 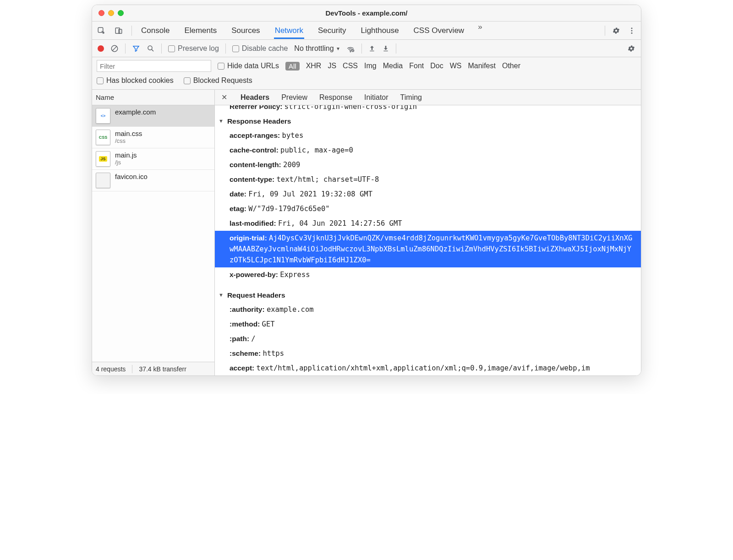 What do you see at coordinates (428, 194) in the screenshot?
I see `header-row: date: Fri, 09 Jul 2021 19:32:08 GMT` at bounding box center [428, 194].